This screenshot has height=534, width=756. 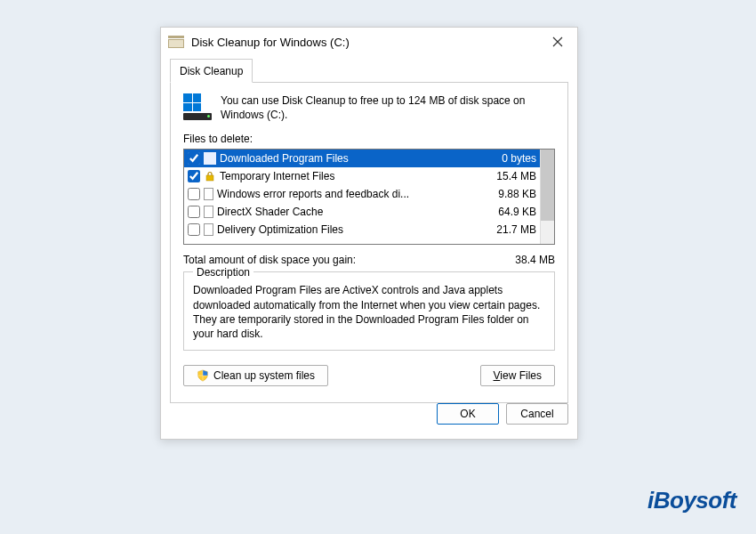 I want to click on list-item: Temporary Internet Files15.4 MB, so click(x=362, y=176).